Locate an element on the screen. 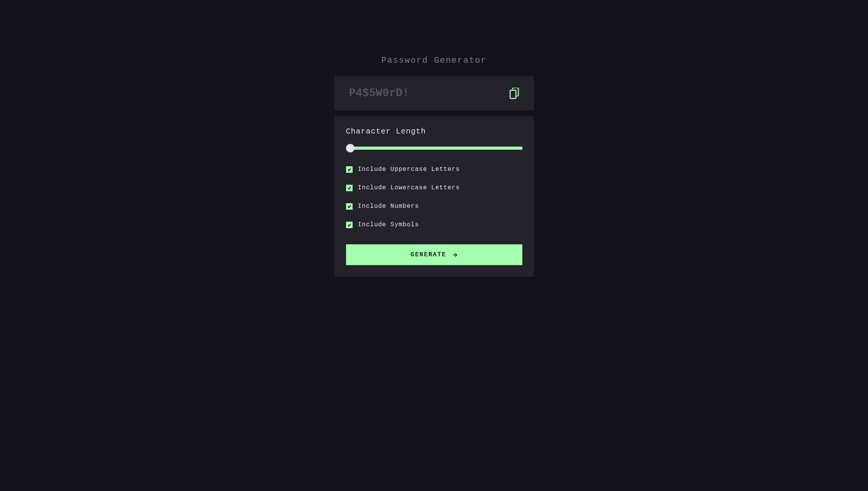 The image size is (868, 491). checkbox-uppercase is located at coordinates (350, 169).